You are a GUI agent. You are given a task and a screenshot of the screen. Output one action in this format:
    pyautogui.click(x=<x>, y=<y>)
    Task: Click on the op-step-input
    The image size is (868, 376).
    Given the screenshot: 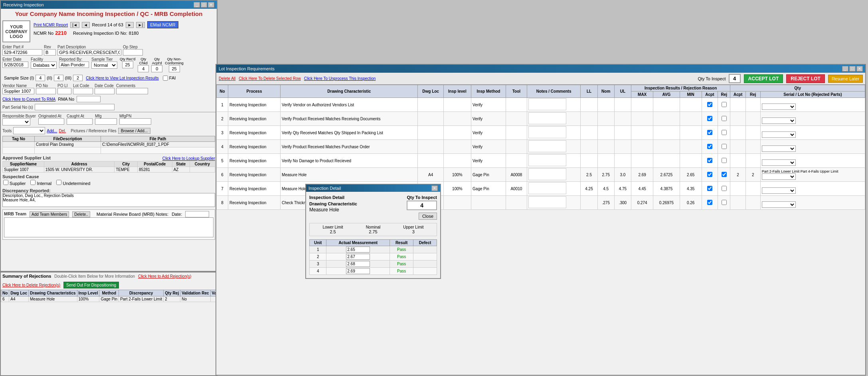 What is the action you would take?
    pyautogui.click(x=133, y=52)
    